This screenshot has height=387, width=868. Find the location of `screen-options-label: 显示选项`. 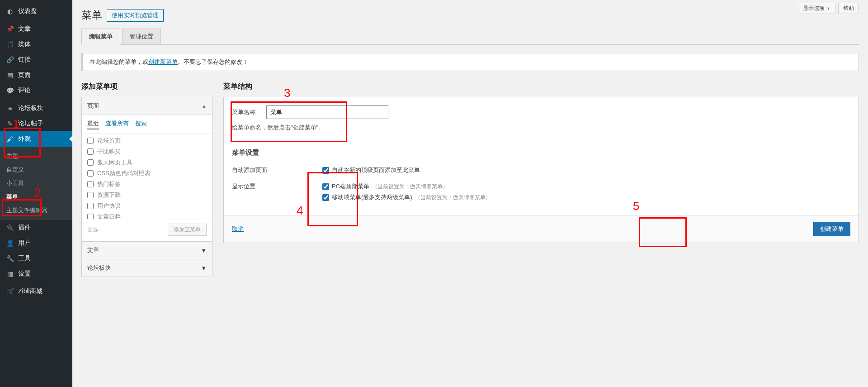

screen-options-label: 显示选项 is located at coordinates (814, 8).